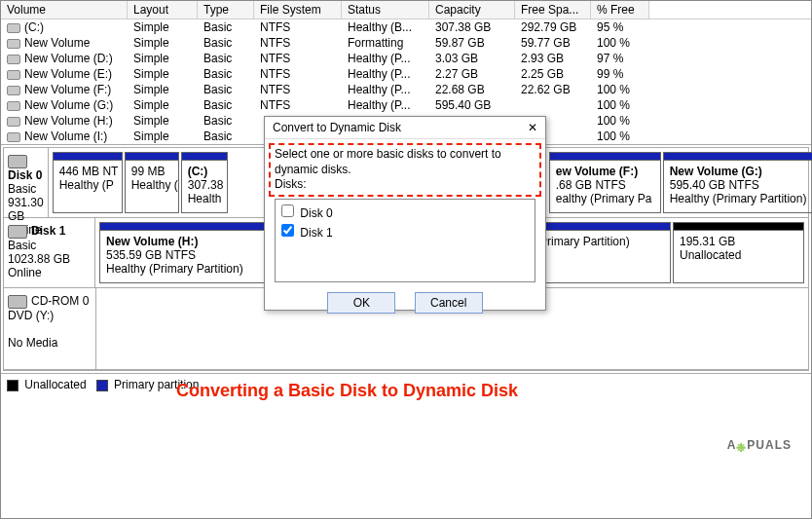 Image resolution: width=812 pixels, height=519 pixels. What do you see at coordinates (406, 27) in the screenshot?
I see `table-row: (C:)SimpleBasicNTFSHealthy (B...307.38 G…` at bounding box center [406, 27].